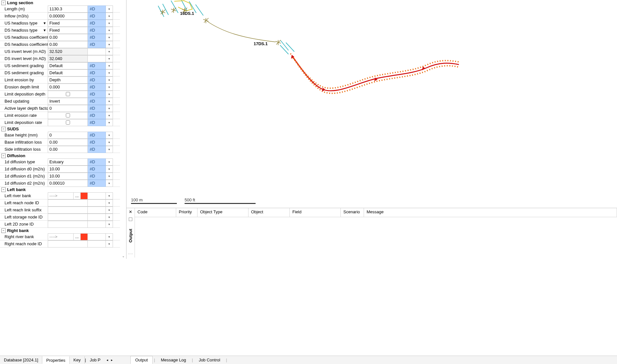 The image size is (617, 364). What do you see at coordinates (68, 123) in the screenshot?
I see `limit-deposition-rate-checkbox` at bounding box center [68, 123].